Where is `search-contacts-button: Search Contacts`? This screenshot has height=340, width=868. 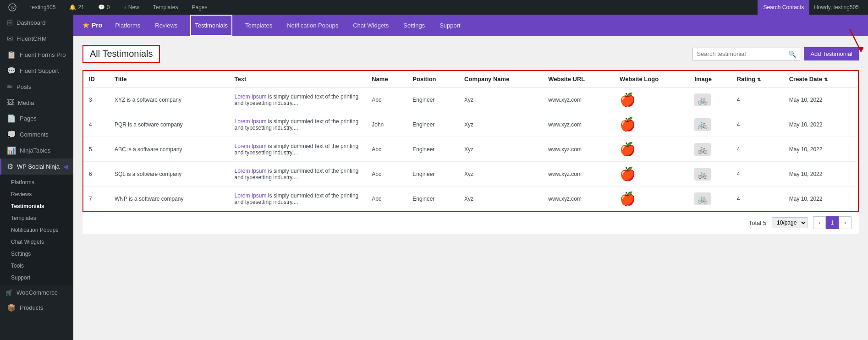 search-contacts-button: Search Contacts is located at coordinates (784, 7).